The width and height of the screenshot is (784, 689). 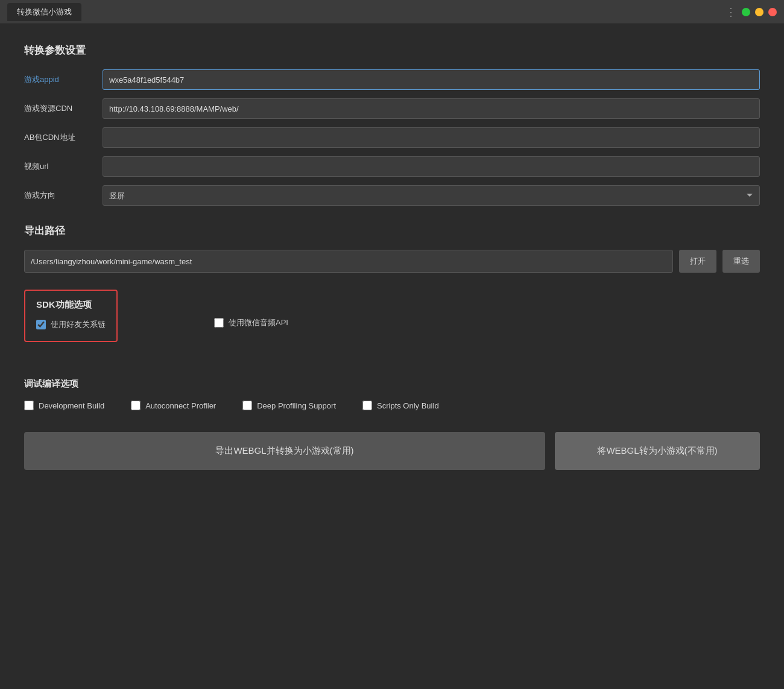 What do you see at coordinates (392, 323) in the screenshot?
I see `sdk-container: SDK功能选项 使用好友关系链 使用微信音频API` at bounding box center [392, 323].